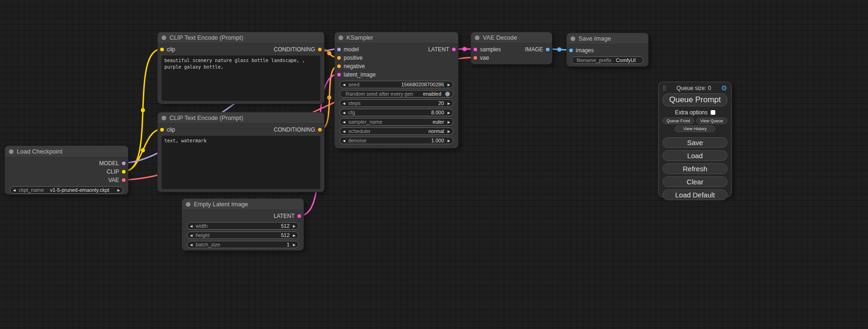 Image resolution: width=868 pixels, height=329 pixels. I want to click on model-output-slot, so click(124, 163).